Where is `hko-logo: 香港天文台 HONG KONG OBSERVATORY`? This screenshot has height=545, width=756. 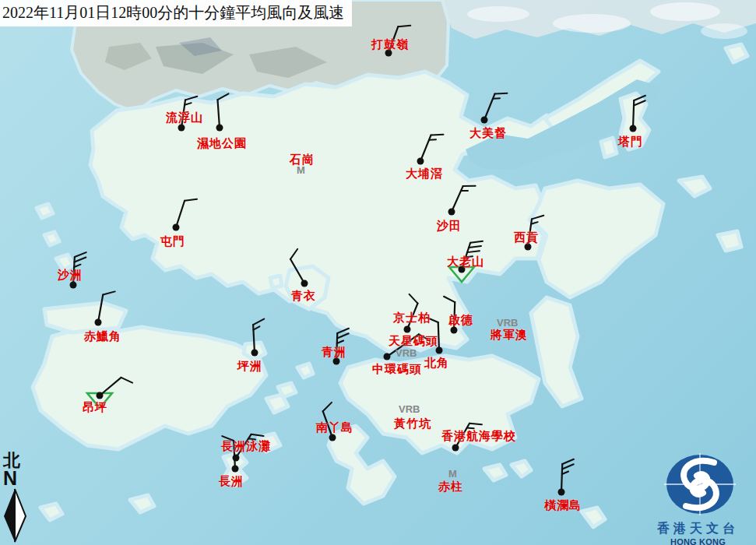 hko-logo: 香港天文台 HONG KONG OBSERVATORY is located at coordinates (698, 495).